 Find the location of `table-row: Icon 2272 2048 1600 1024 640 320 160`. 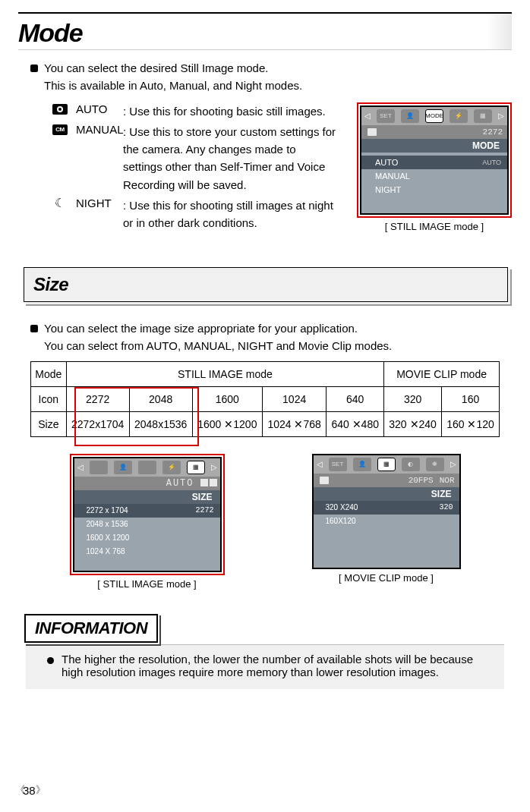

table-row: Icon 2272 2048 1600 1024 640 320 160 is located at coordinates (266, 399).